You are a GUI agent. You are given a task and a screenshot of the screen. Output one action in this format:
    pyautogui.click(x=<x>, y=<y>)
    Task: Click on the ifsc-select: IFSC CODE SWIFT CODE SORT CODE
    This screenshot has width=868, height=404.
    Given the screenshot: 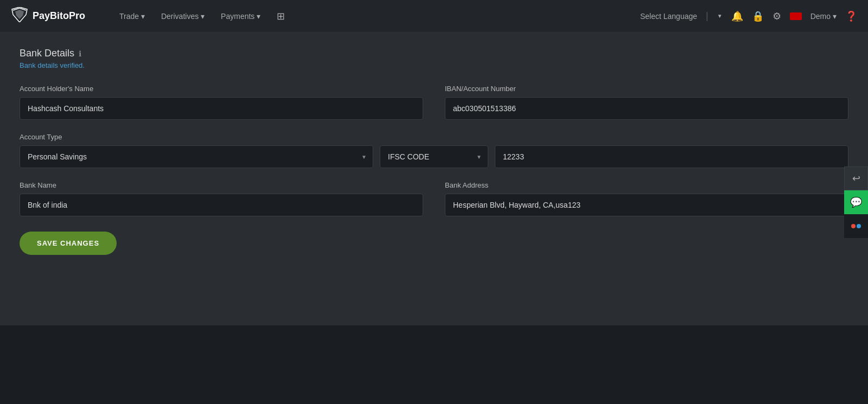 What is the action you would take?
    pyautogui.click(x=434, y=157)
    